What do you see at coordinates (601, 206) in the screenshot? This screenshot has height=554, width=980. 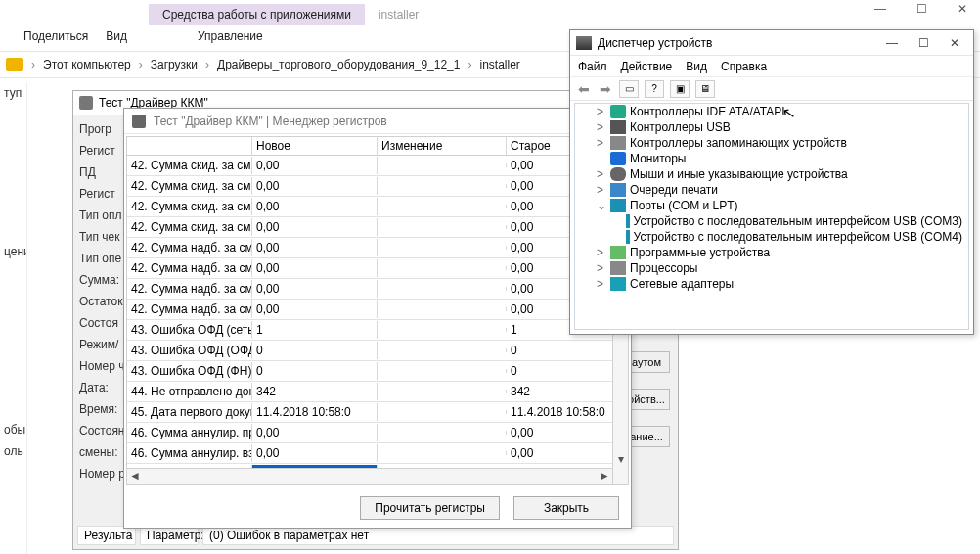 I see `tree-toggle-icon: ⌄` at bounding box center [601, 206].